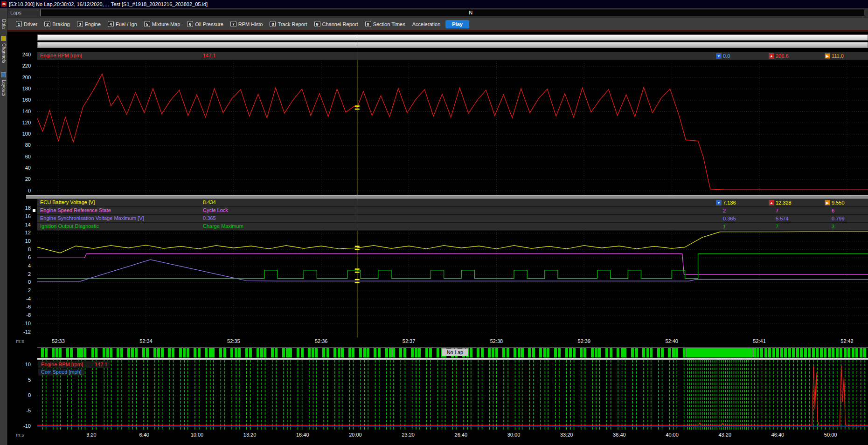 The height and width of the screenshot is (445, 868). Describe the element at coordinates (163, 24) in the screenshot. I see `tab-mixture-map: 5Mixture Map` at that location.